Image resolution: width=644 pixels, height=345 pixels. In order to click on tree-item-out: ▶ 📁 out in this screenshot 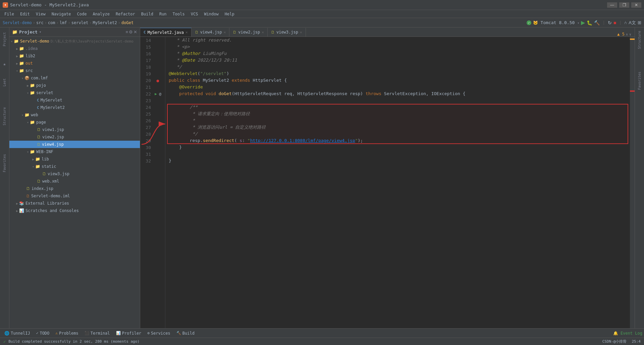, I will do `click(74, 63)`.